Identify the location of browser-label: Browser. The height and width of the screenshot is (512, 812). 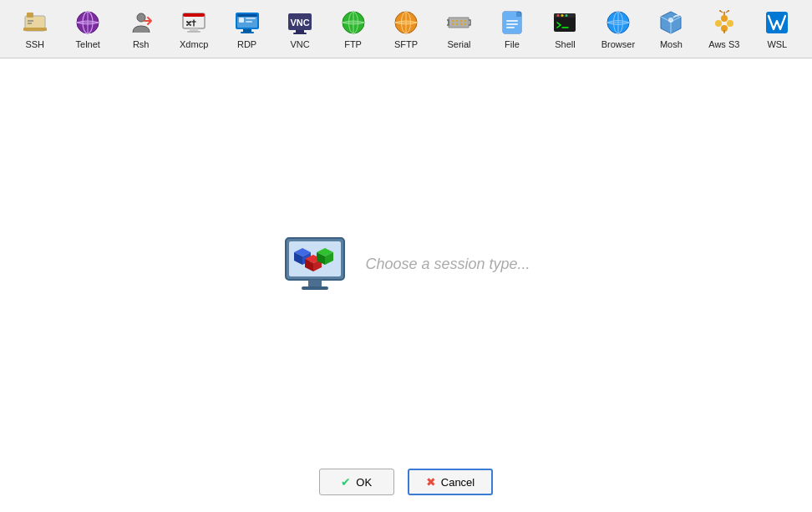
(618, 45).